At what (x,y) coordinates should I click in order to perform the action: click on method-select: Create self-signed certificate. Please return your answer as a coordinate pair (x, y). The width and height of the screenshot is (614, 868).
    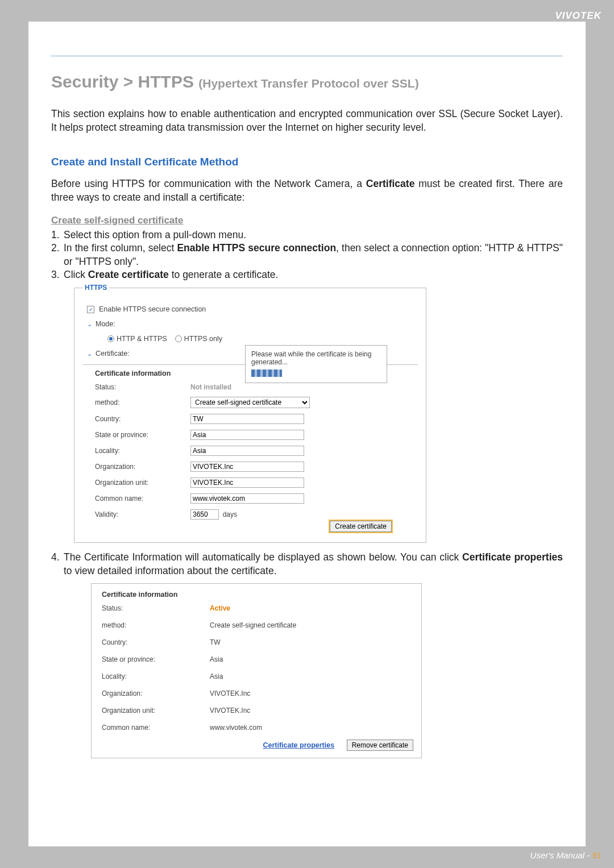
    Looking at the image, I should click on (250, 402).